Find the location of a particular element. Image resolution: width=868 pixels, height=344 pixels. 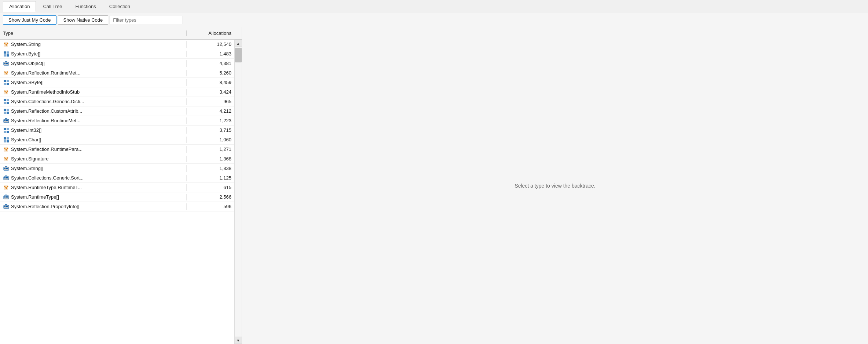

scroll-up-button: ▲ is located at coordinates (238, 43).